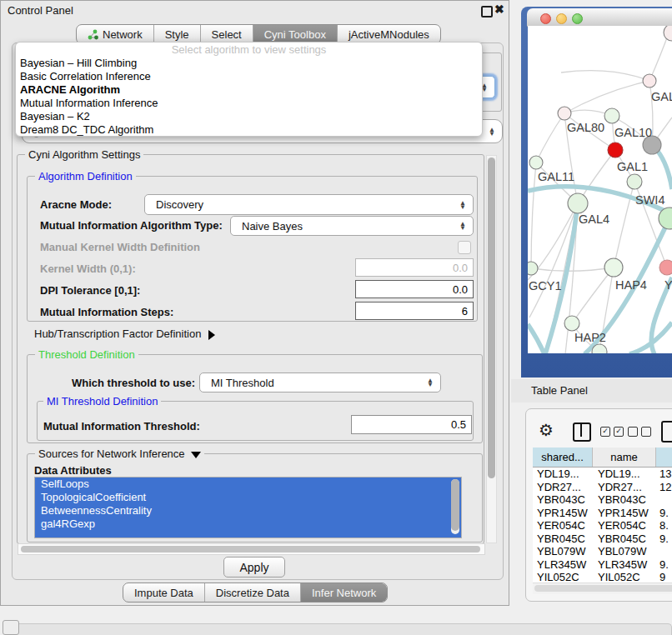 The image size is (672, 635). I want to click on column-header: name, so click(624, 457).